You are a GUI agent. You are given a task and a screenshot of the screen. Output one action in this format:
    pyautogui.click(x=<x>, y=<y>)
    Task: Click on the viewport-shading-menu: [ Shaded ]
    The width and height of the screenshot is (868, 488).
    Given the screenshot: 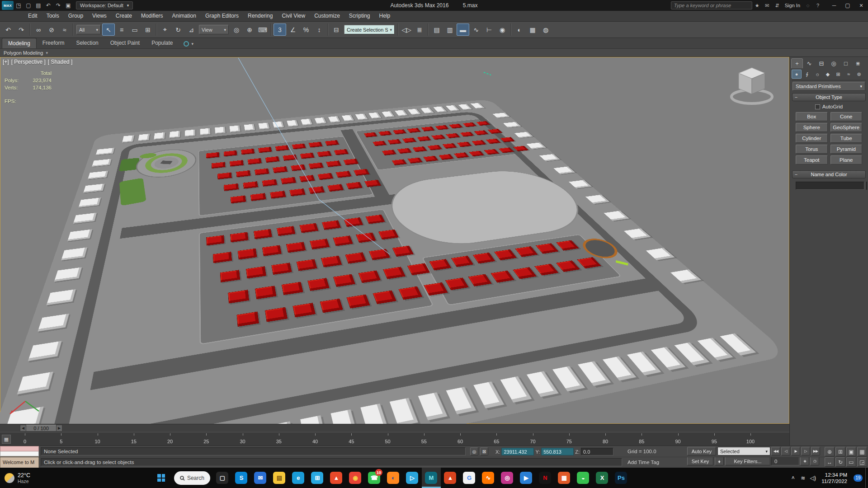 What is the action you would take?
    pyautogui.click(x=61, y=62)
    